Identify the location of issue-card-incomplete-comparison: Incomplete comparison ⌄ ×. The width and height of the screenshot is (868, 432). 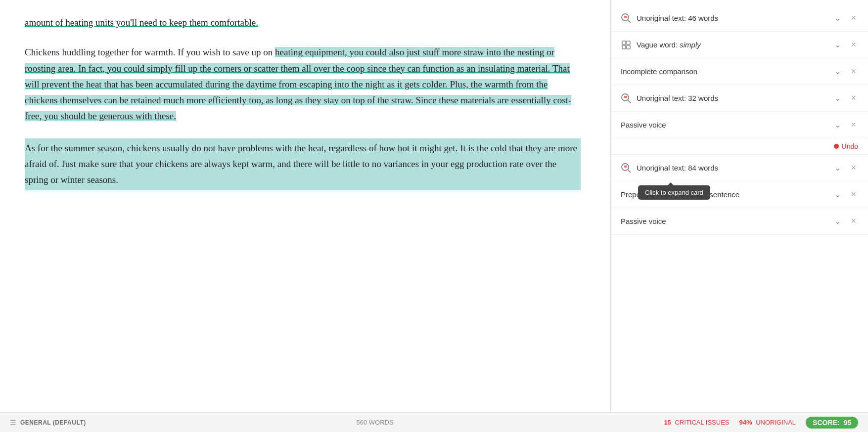
(739, 72).